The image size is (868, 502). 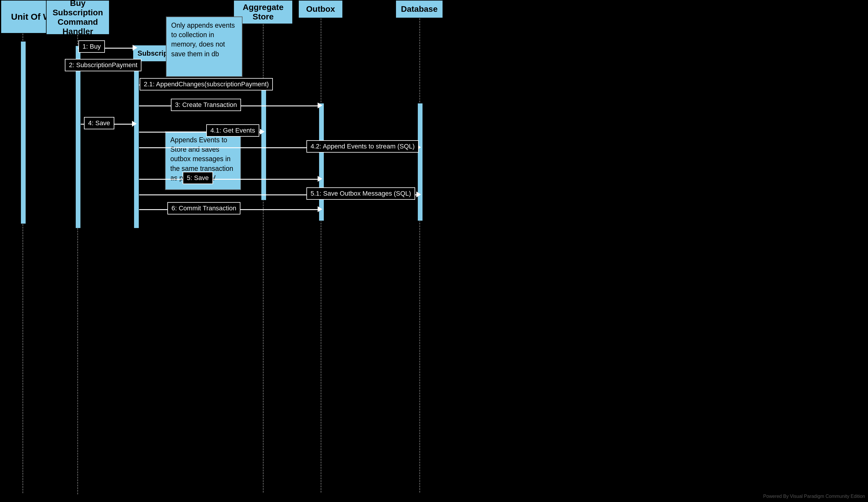 I want to click on lifeline-line-outbox, so click(x=321, y=255).